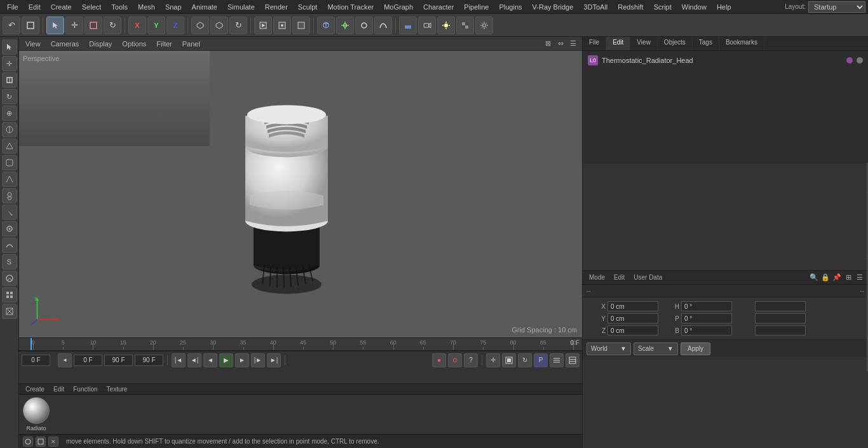 The width and height of the screenshot is (868, 448). What do you see at coordinates (438, 7) in the screenshot?
I see `menu-character: Character` at bounding box center [438, 7].